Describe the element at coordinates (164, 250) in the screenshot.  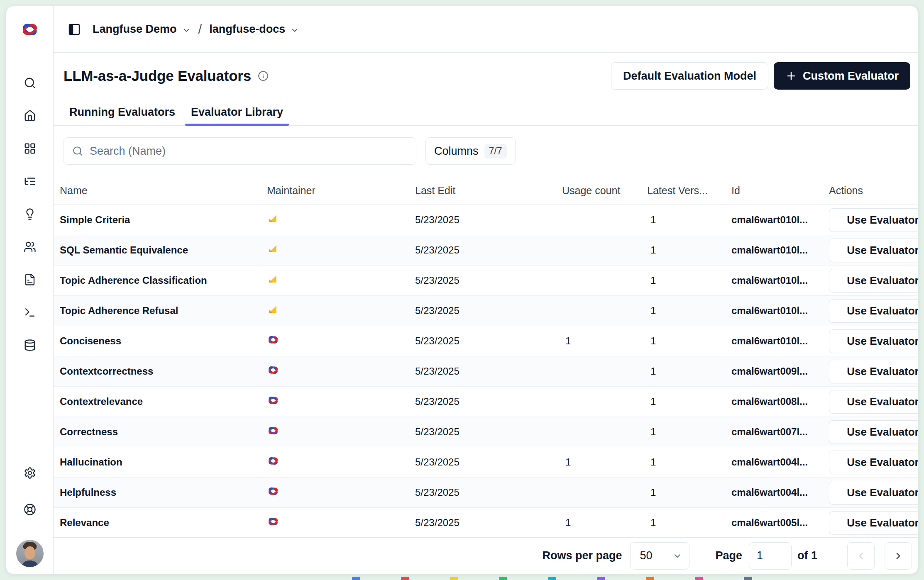
I see `evaluator-name: SQL Semantic Equivalence` at that location.